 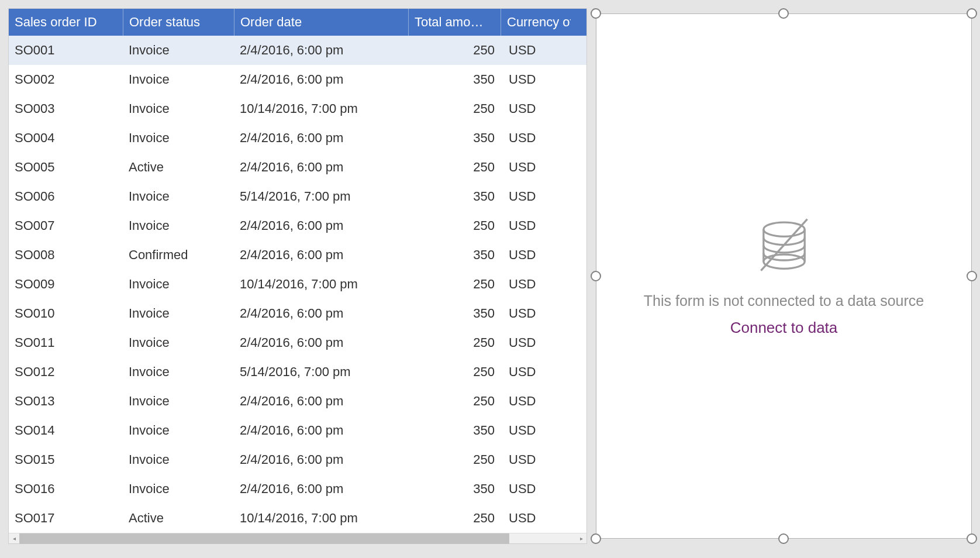 I want to click on horizontal-scrollbar: ◂ ▸, so click(x=298, y=538).